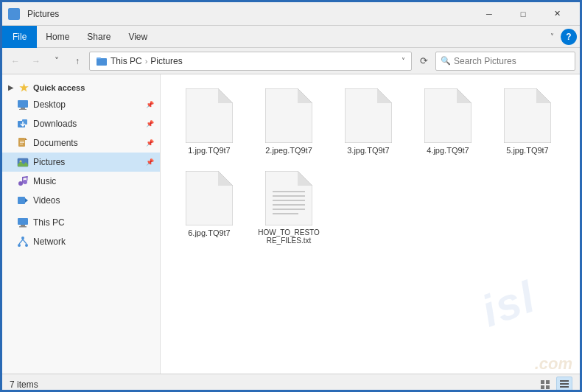 The width and height of the screenshot is (582, 392). I want to click on menu-home: Home, so click(57, 37).